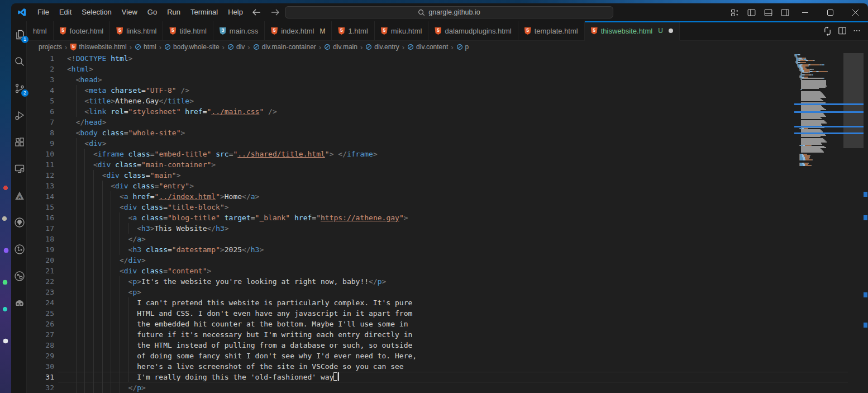 This screenshot has height=393, width=868. Describe the element at coordinates (285, 47) in the screenshot. I see `breadcrumb-item-div.main-container: div.main-container` at that location.